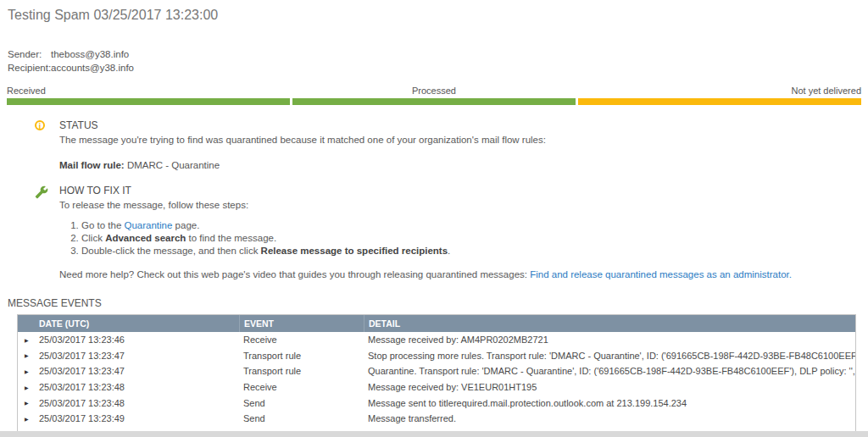 The height and width of the screenshot is (437, 868). I want to click on mail-flow-rule-value: DMARC - Quarantine, so click(173, 165).